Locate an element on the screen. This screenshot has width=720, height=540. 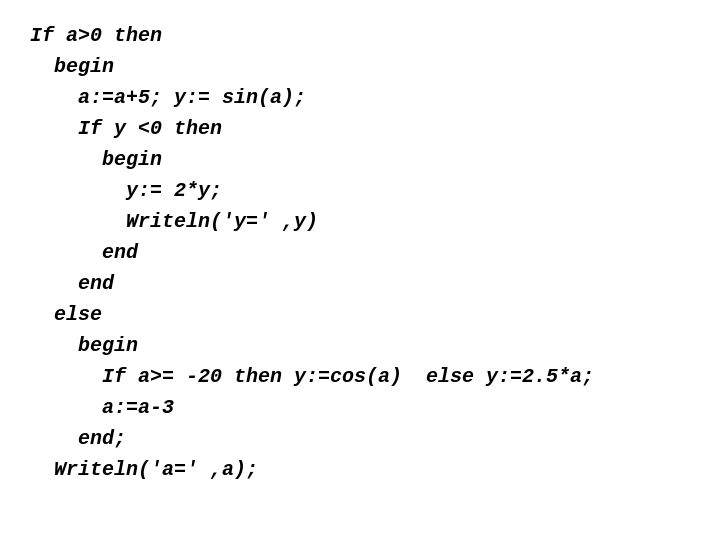
line-2: begin is located at coordinates (312, 66).